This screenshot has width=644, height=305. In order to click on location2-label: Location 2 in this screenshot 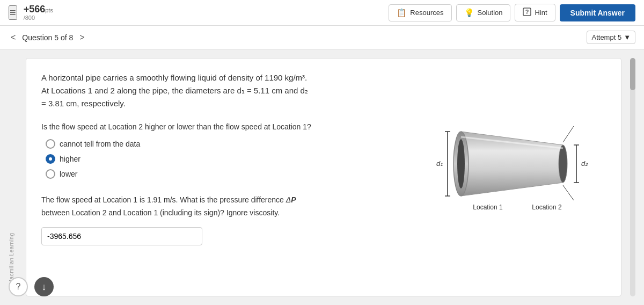, I will do `click(547, 207)`.